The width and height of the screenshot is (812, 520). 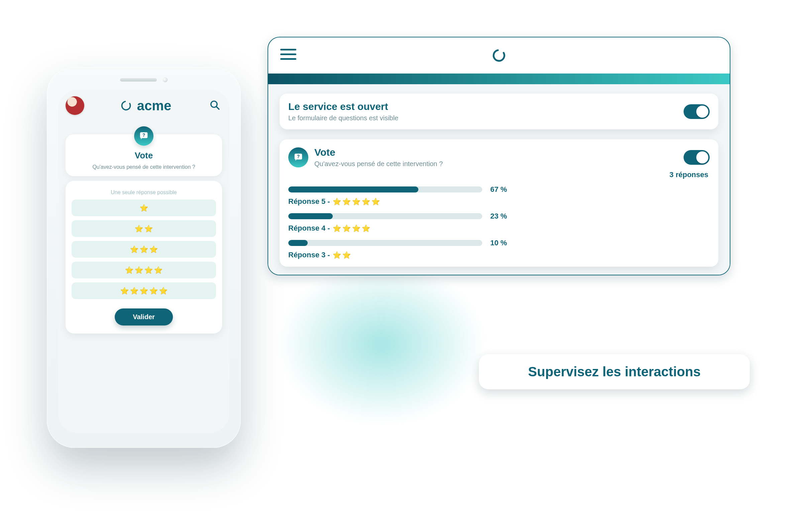 I want to click on vote-admin-title: Vote, so click(x=378, y=152).